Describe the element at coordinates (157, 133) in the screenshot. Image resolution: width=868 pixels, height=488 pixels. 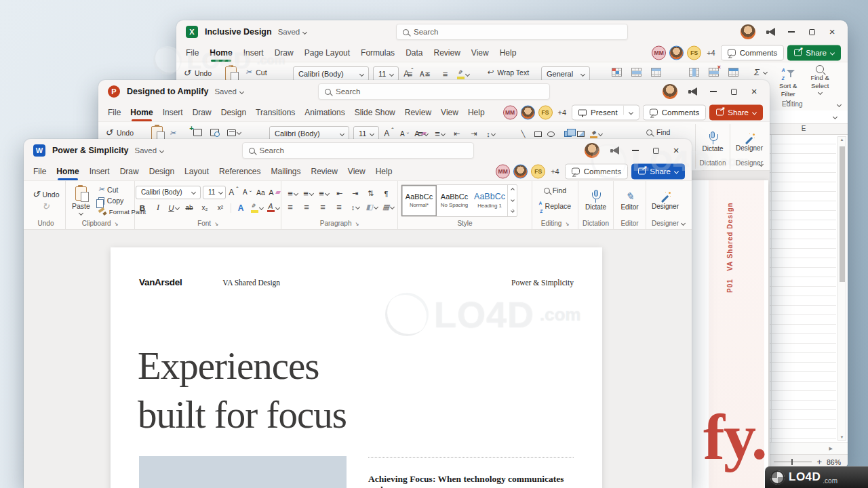
I see `paste-icon` at that location.